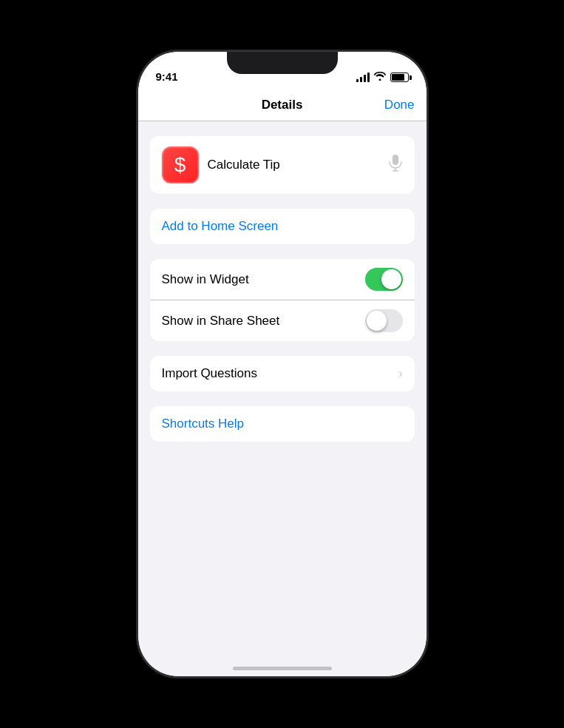  What do you see at coordinates (282, 300) in the screenshot?
I see `toggle-section: Show in Widget Show in Share Sheet` at bounding box center [282, 300].